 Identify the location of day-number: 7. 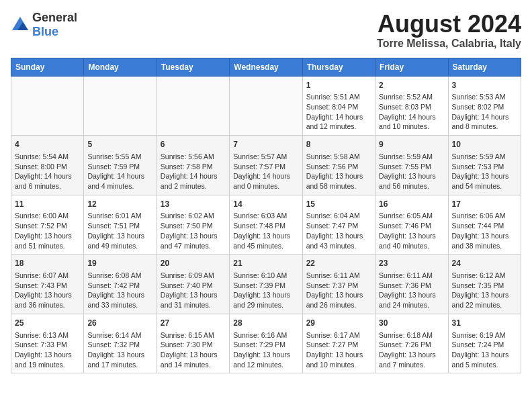
(266, 145).